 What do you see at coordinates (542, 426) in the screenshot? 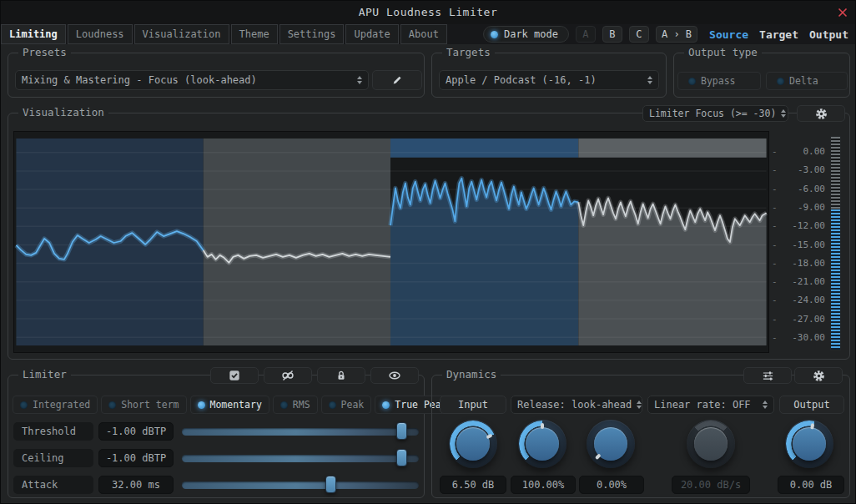
I see `knob-indicator` at bounding box center [542, 426].